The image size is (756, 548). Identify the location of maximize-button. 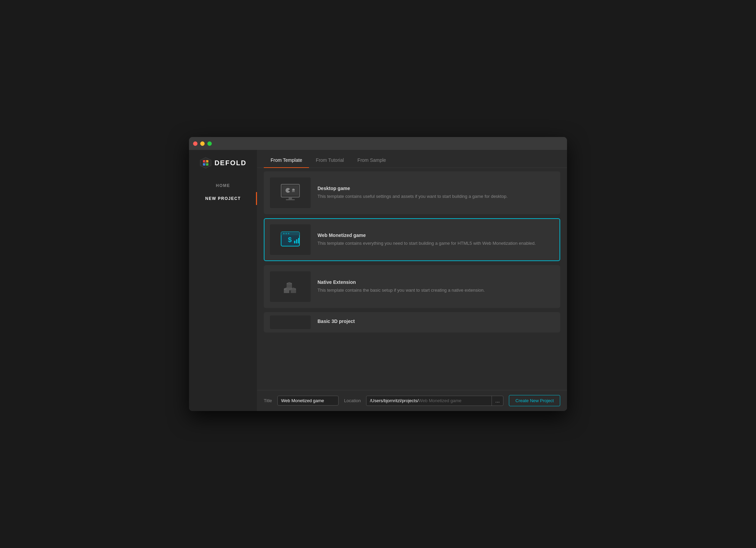
(209, 143).